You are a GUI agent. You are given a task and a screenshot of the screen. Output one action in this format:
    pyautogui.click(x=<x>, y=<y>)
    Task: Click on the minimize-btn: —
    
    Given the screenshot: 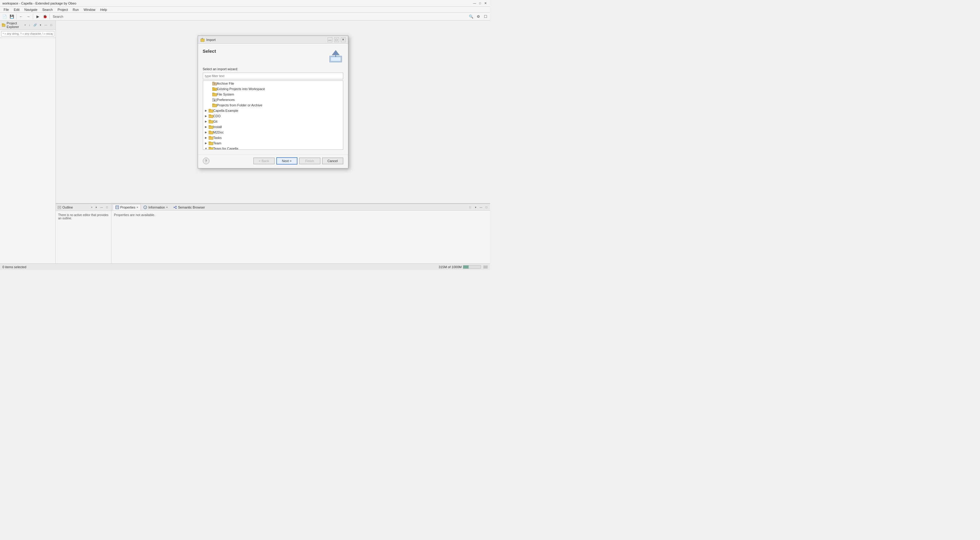 What is the action you would take?
    pyautogui.click(x=475, y=3)
    